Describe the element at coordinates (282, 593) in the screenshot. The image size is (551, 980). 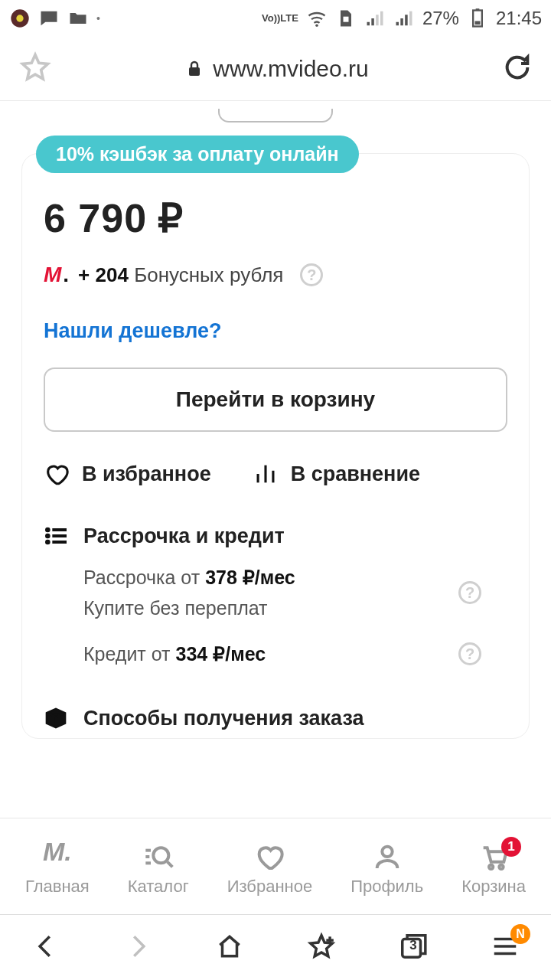
I see `installment-row: Рассрочка от 378 ₽/мес Купите без перепл…` at that location.